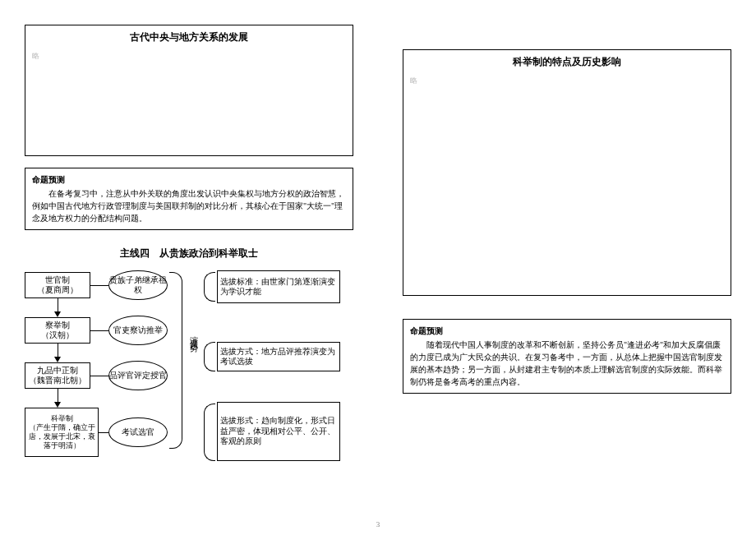 The height and width of the screenshot is (535, 756). Describe the element at coordinates (58, 376) in the screenshot. I see `stage-box-3: 九品中正制 （魏晋南北朝）` at that location.